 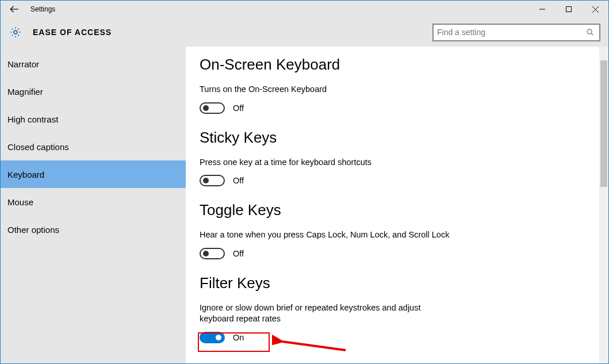 I want to click on section-desc: Press one key at a time for keyboard sho…, so click(x=372, y=163).